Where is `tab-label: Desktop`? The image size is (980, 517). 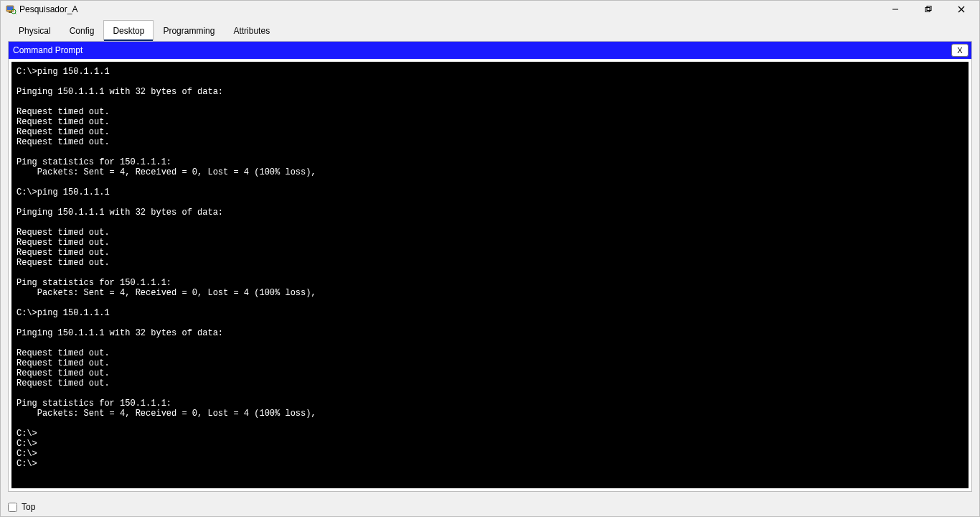 tab-label: Desktop is located at coordinates (128, 31).